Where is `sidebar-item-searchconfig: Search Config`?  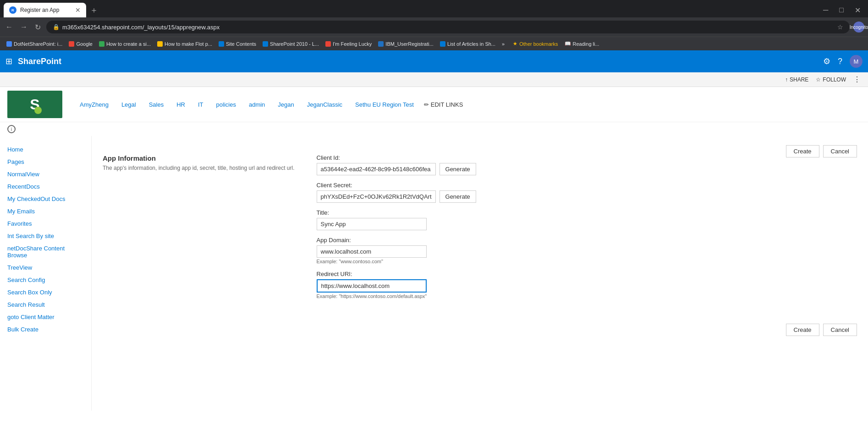
sidebar-item-searchconfig: Search Config is located at coordinates (46, 280).